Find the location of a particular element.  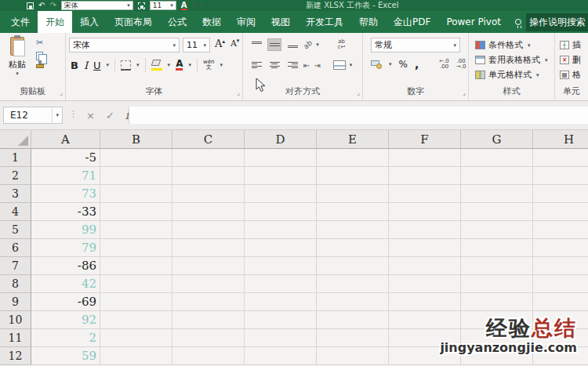

row-header-11: 11 is located at coordinates (16, 339).